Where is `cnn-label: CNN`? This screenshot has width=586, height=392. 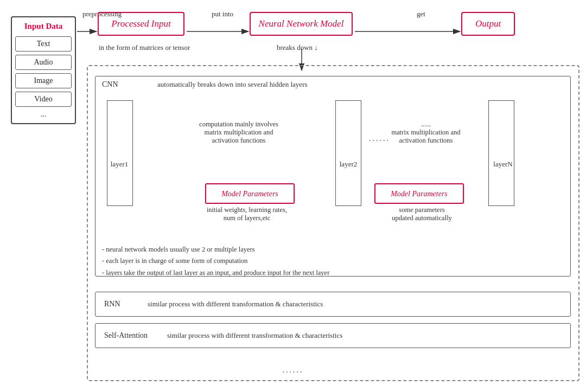 cnn-label: CNN is located at coordinates (110, 85).